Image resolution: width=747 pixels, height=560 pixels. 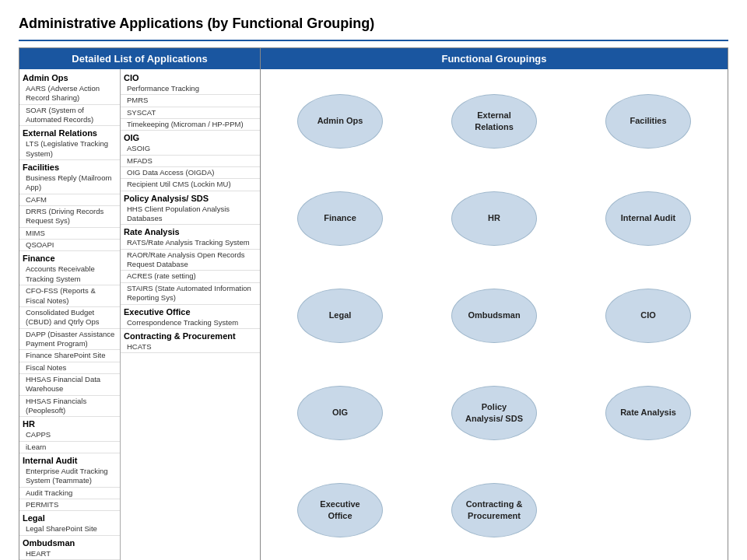 What do you see at coordinates (494, 413) in the screenshot?
I see `func-bubble: Policy Analysis/ SDS` at bounding box center [494, 413].